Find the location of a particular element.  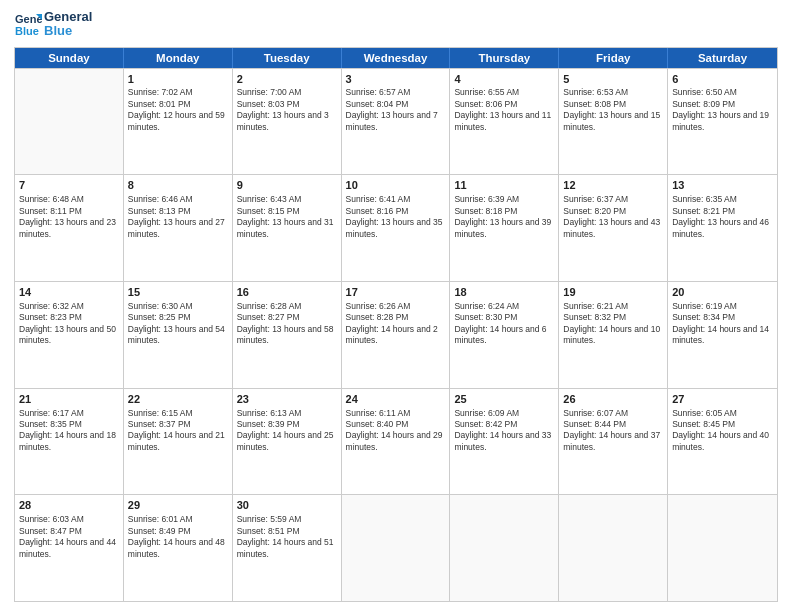

day-info: Sunrise: 7:00 AMSunset: 8:03 PMDaylight:… is located at coordinates (287, 110).